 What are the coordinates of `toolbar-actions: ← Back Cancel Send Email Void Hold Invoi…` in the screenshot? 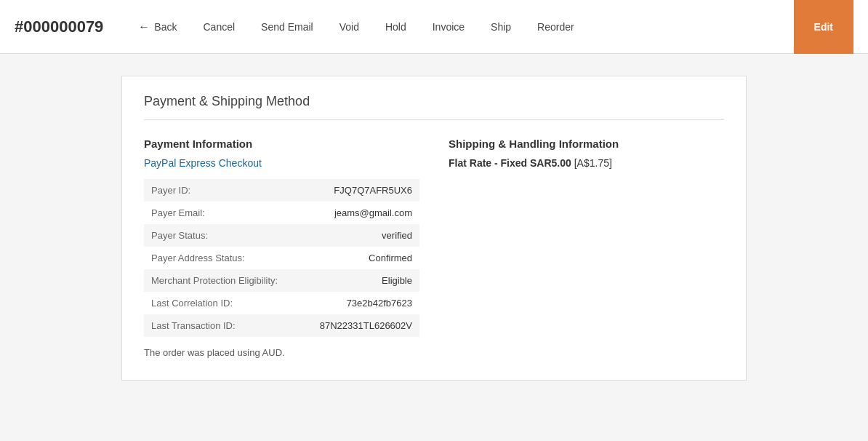 It's located at (459, 27).